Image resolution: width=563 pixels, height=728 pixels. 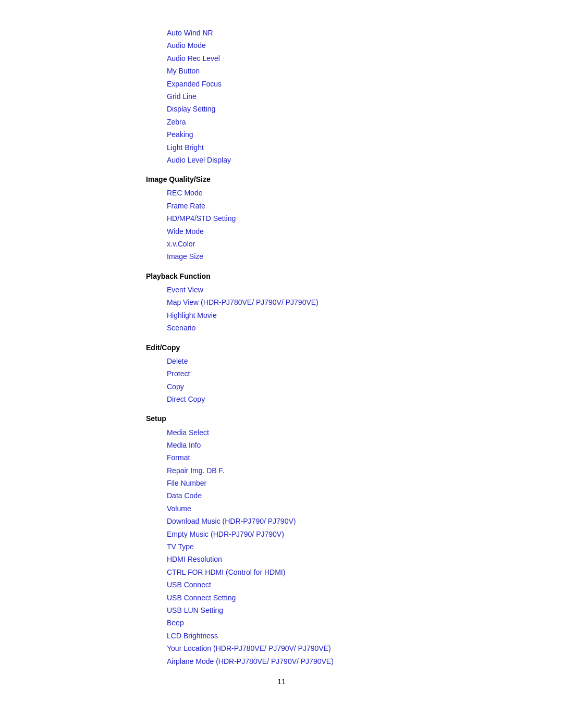 What do you see at coordinates (282, 610) in the screenshot?
I see `list-item: USB LUN Setting` at bounding box center [282, 610].